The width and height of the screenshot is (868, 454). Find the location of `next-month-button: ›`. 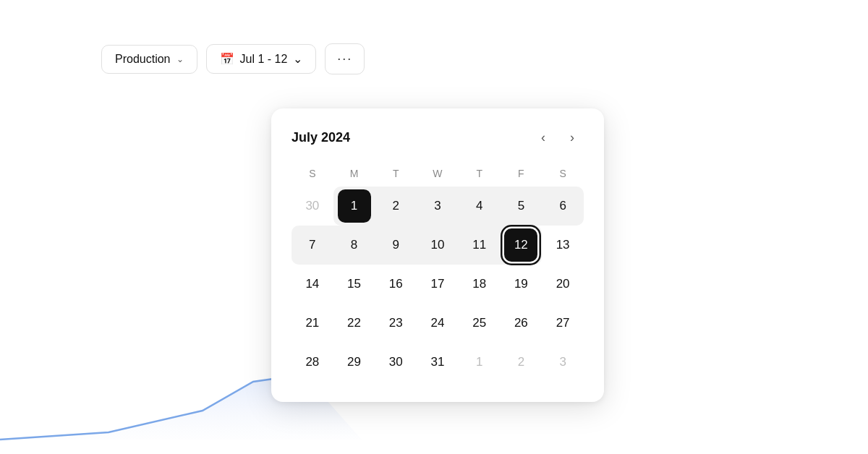

next-month-button: › is located at coordinates (572, 137).